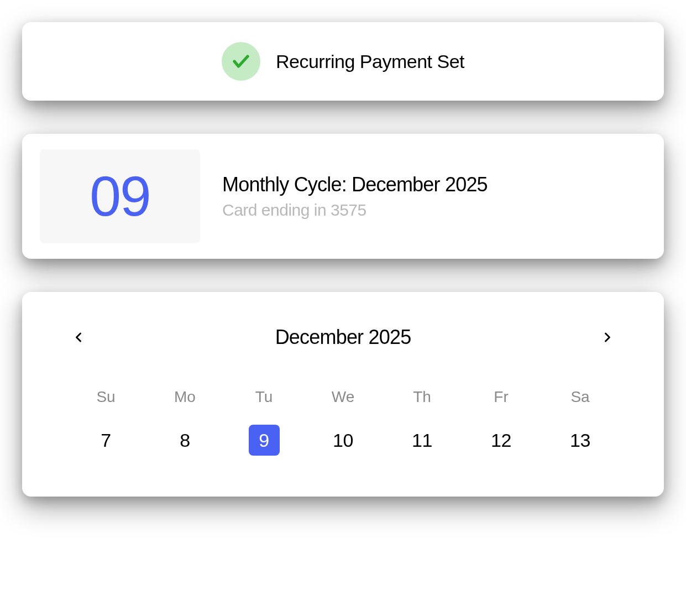 The width and height of the screenshot is (686, 616). I want to click on day-button-selected: 9, so click(264, 440).